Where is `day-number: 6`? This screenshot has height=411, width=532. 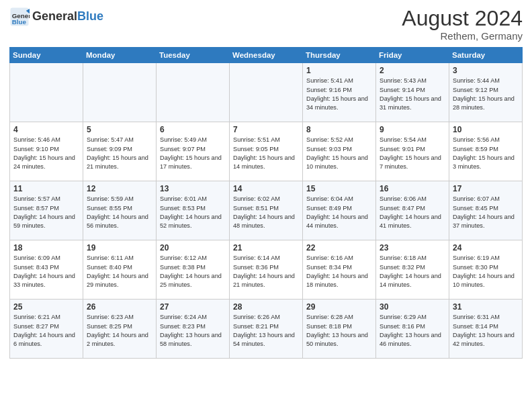
day-number: 6 is located at coordinates (193, 130).